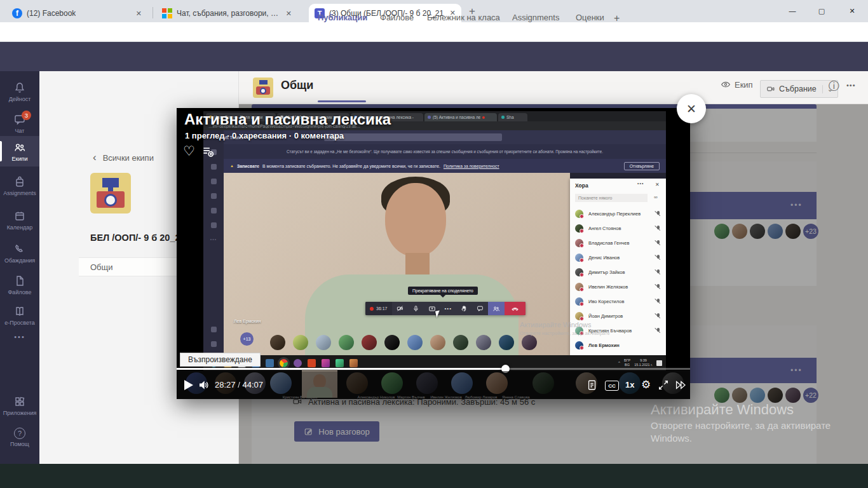  Describe the element at coordinates (189, 385) in the screenshot. I see `play-button` at that location.